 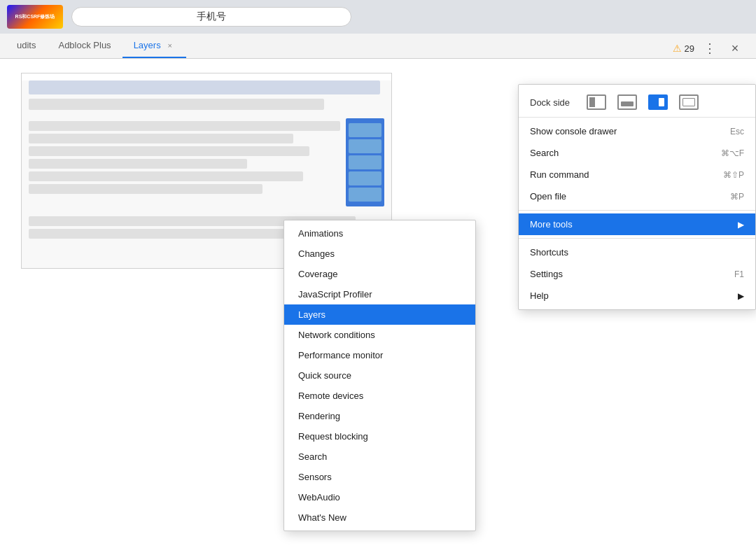 What do you see at coordinates (637, 252) in the screenshot?
I see `menu-shortcuts: Shortcuts` at bounding box center [637, 252].